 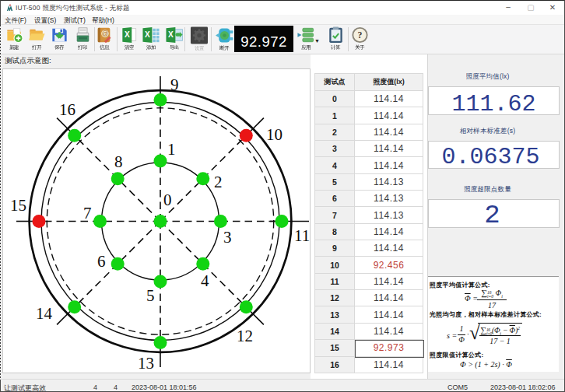 I want to click on svg-text: 1, so click(x=171, y=149).